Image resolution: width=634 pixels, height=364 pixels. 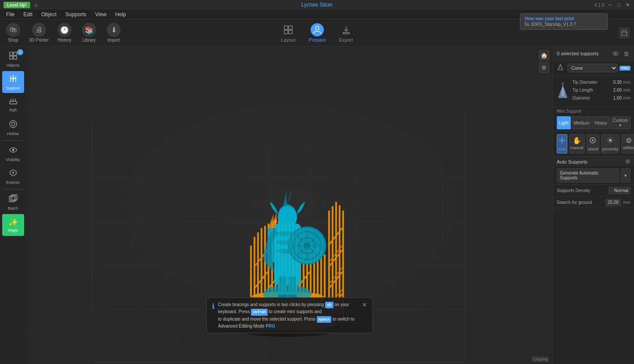 I want to click on tip-diameter-value: 0.30, so click(x=618, y=82).